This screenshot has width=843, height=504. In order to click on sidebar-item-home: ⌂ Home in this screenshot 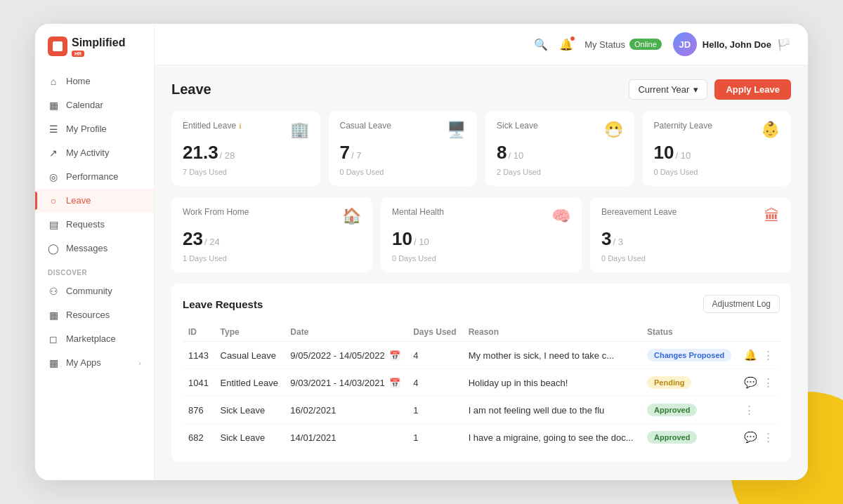, I will do `click(94, 81)`.